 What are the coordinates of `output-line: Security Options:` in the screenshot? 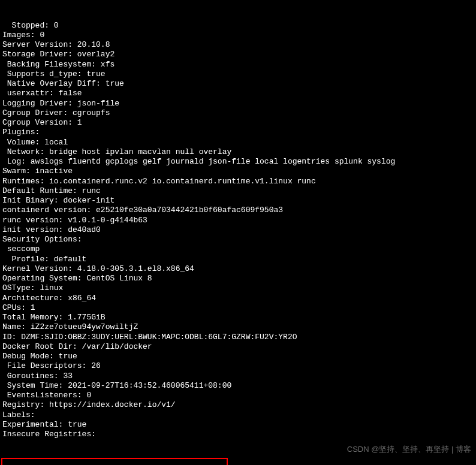 It's located at (238, 240).